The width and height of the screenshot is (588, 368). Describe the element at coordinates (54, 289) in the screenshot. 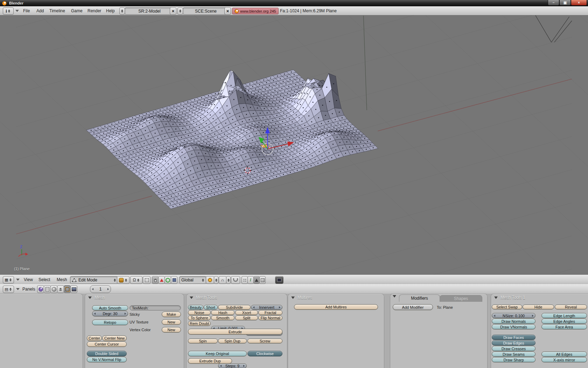

I see `shading-context-button` at that location.